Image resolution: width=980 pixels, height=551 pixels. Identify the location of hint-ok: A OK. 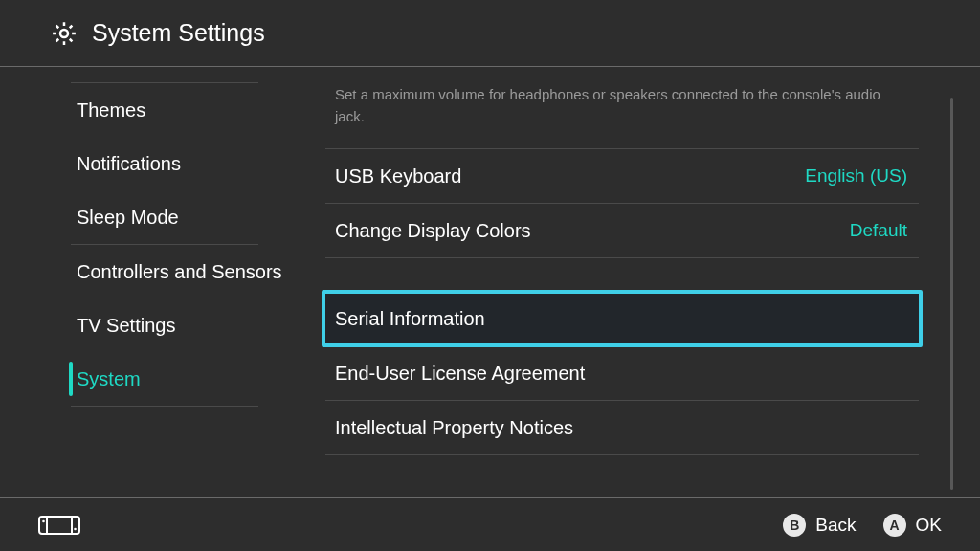
(913, 525).